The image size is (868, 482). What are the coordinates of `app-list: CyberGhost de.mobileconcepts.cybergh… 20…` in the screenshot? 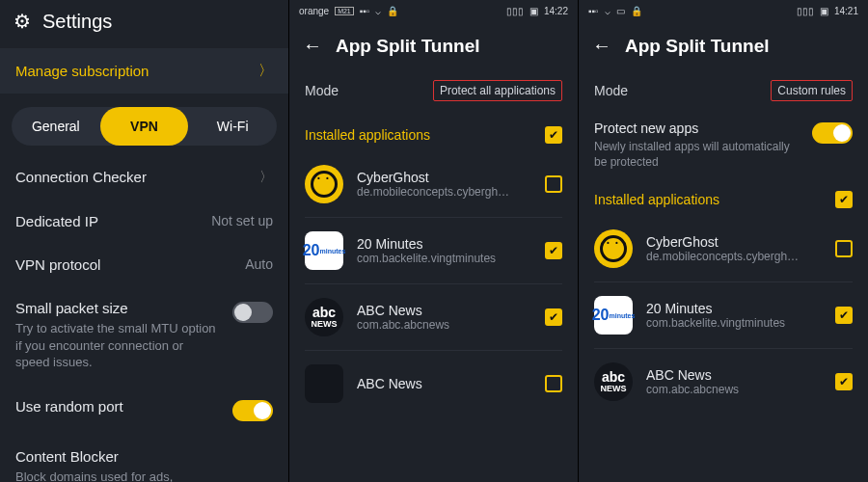 It's located at (723, 315).